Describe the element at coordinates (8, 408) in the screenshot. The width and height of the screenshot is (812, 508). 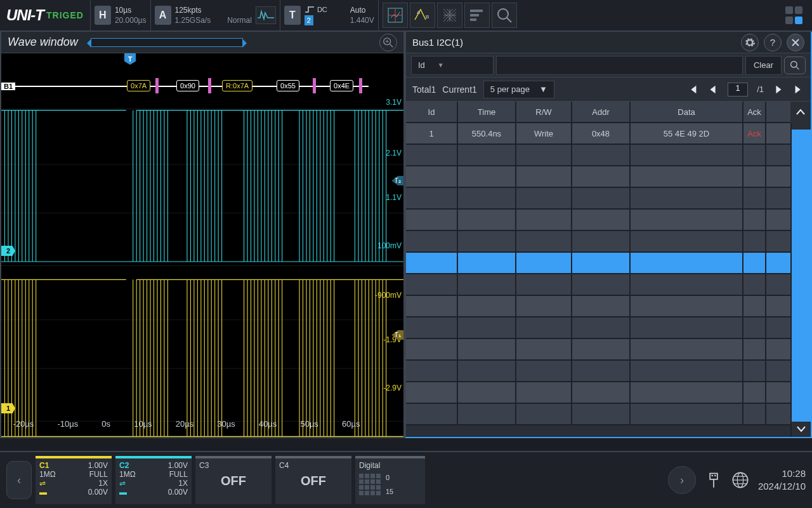
I see `ch1-ground-marker: 1` at that location.